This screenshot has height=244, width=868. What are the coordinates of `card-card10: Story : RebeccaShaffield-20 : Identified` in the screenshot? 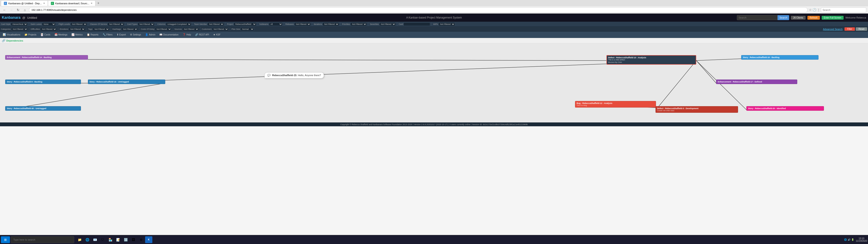 It's located at (785, 109).